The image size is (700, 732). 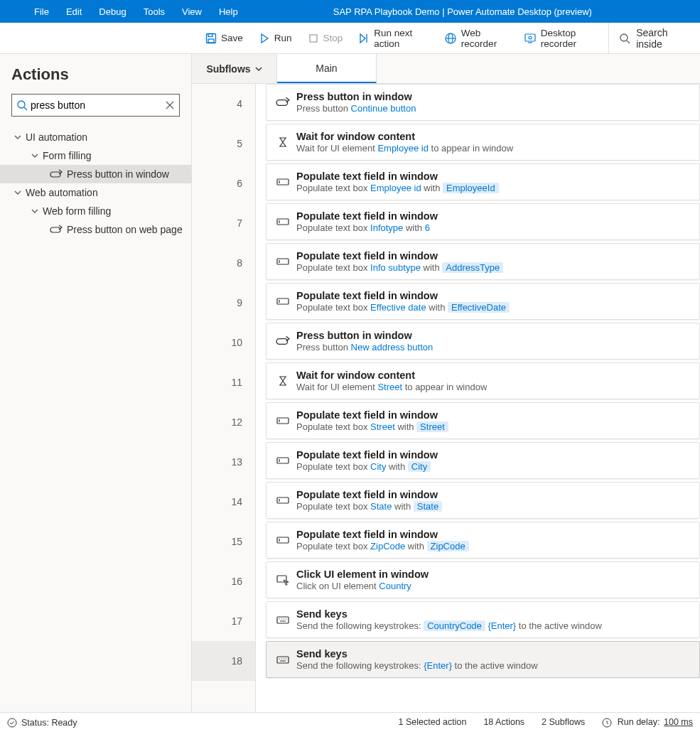 What do you see at coordinates (223, 581) in the screenshot?
I see `line-number: 16` at bounding box center [223, 581].